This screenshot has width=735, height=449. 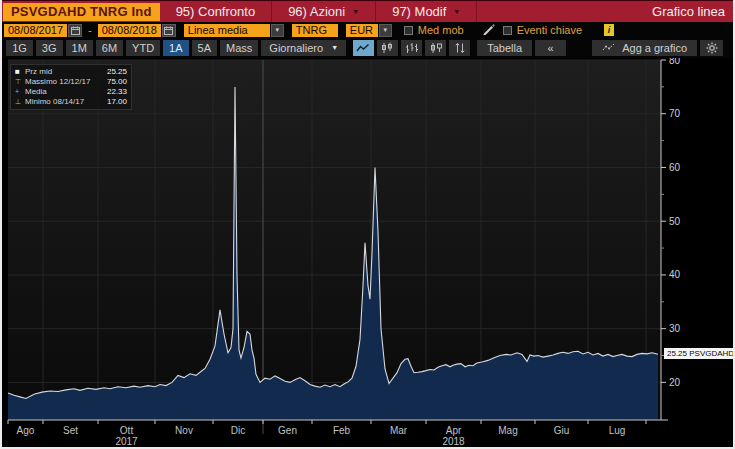 I want to click on max-marker-icon: ⊤, so click(x=20, y=82).